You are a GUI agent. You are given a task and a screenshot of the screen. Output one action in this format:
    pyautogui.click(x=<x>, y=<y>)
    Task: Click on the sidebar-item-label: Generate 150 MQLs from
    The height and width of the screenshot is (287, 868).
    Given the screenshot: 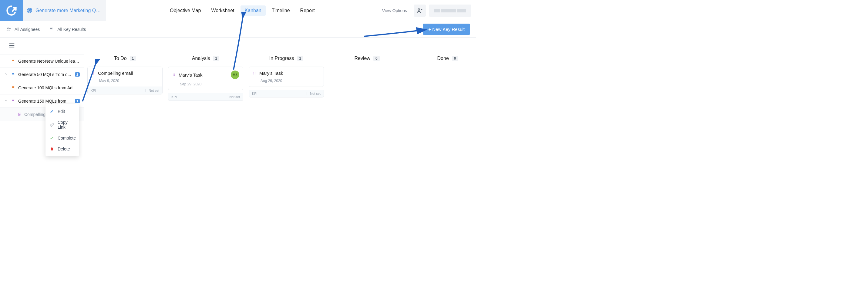 What is the action you would take?
    pyautogui.click(x=45, y=101)
    